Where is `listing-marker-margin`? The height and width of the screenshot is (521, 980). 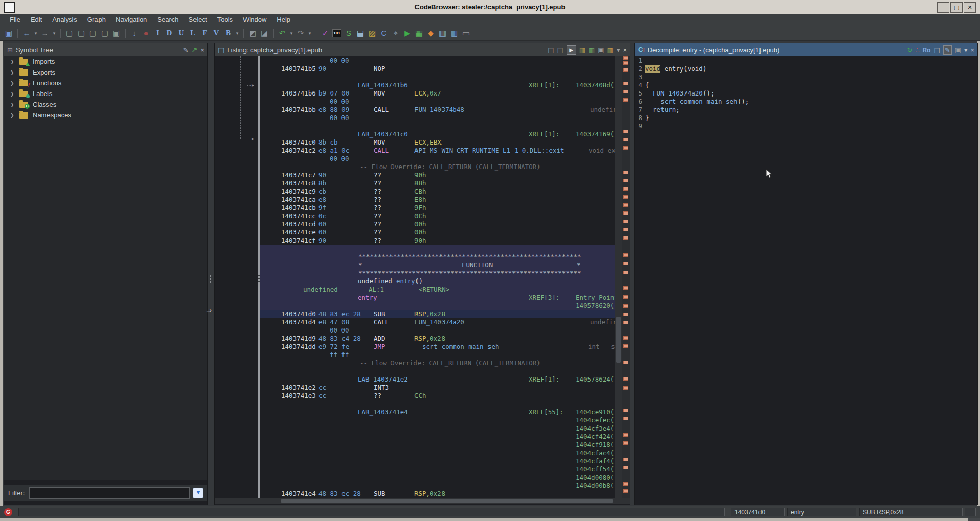 listing-marker-margin is located at coordinates (626, 277).